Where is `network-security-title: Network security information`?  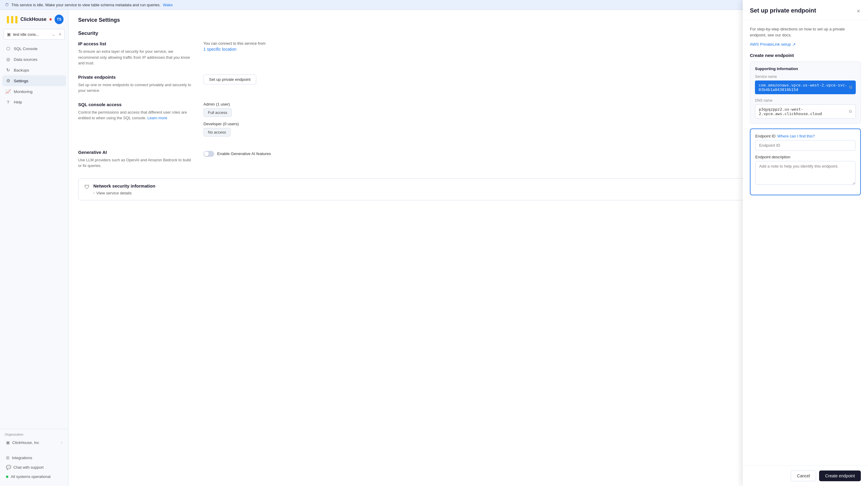 network-security-title: Network security information is located at coordinates (473, 186).